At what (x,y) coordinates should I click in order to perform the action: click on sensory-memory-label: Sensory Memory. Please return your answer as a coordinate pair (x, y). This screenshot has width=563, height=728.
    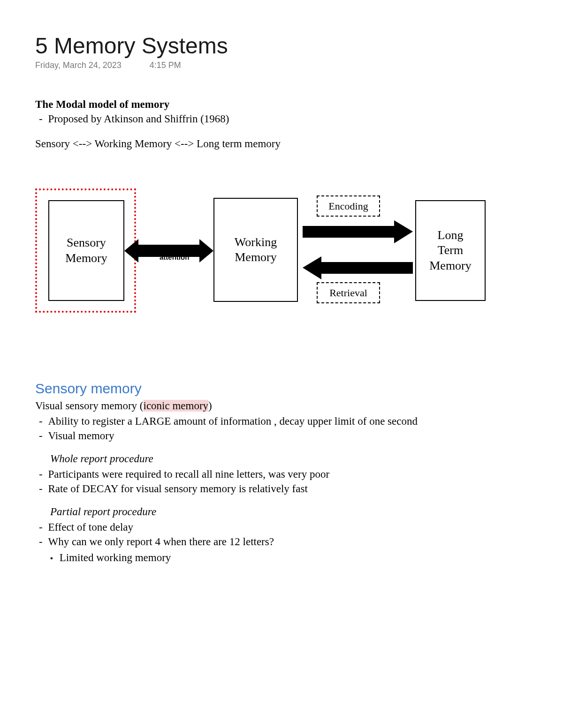
    Looking at the image, I should click on (86, 250).